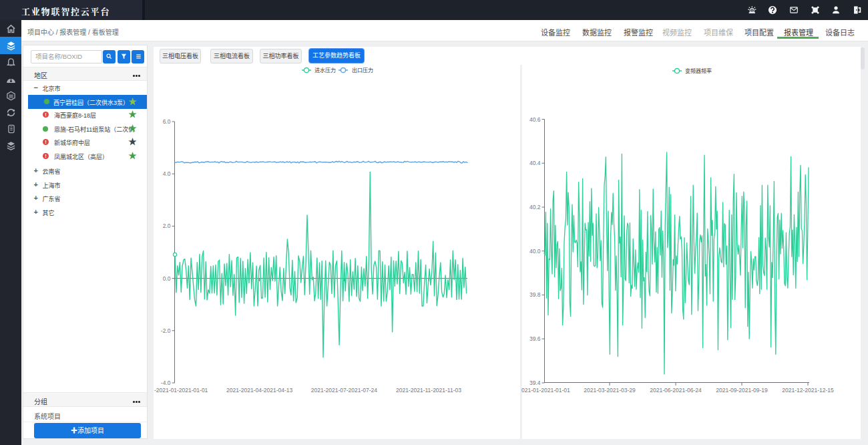 Image resolution: width=868 pixels, height=445 pixels. Describe the element at coordinates (698, 71) in the screenshot. I see `svg-text: 变频器频率` at that location.